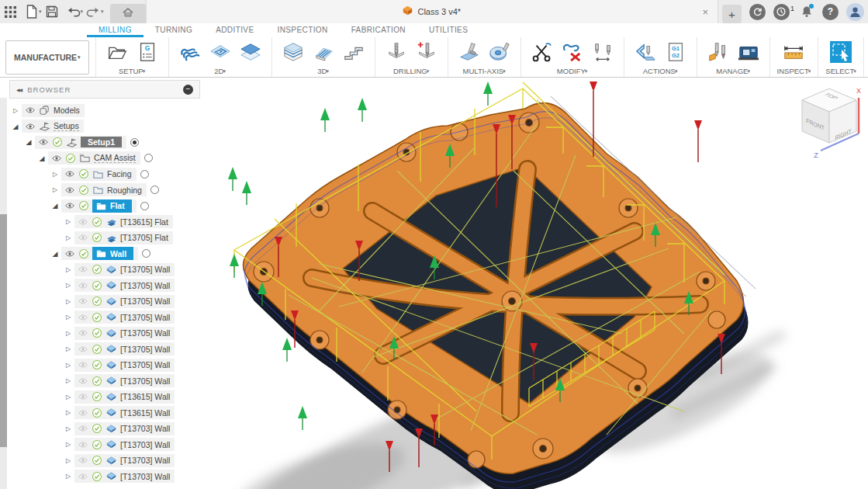  I want to click on delete-passes-button, so click(572, 52).